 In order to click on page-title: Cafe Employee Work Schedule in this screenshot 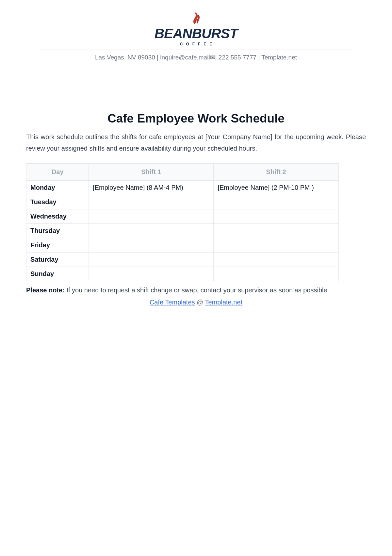, I will do `click(196, 119)`.